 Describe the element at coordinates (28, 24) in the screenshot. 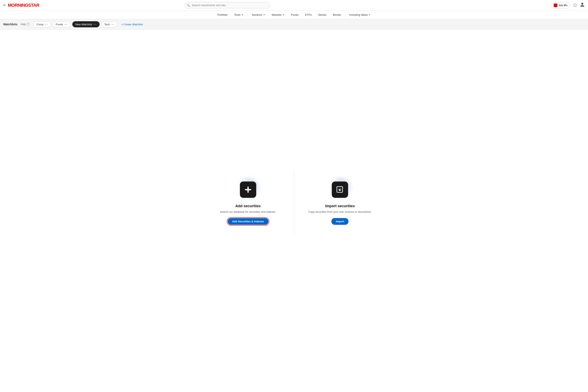

I see `help-circle-icon: ?` at that location.